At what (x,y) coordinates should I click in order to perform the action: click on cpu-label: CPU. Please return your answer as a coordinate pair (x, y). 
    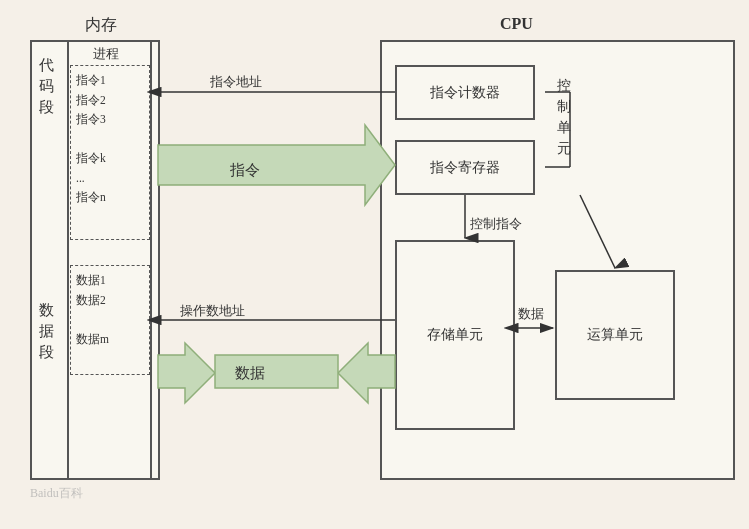
    Looking at the image, I should click on (516, 24).